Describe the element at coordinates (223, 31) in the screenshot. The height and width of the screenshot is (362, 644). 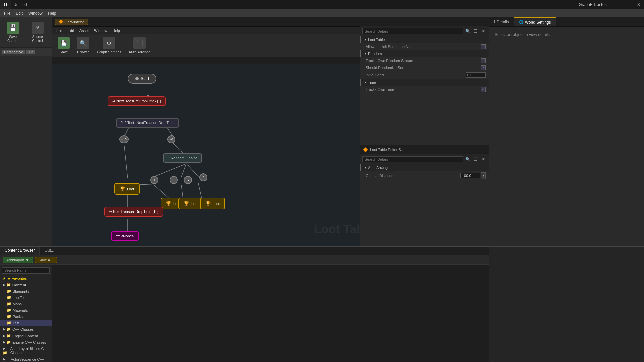
I see `graph-menubar: File Edit Asset Window Help` at that location.